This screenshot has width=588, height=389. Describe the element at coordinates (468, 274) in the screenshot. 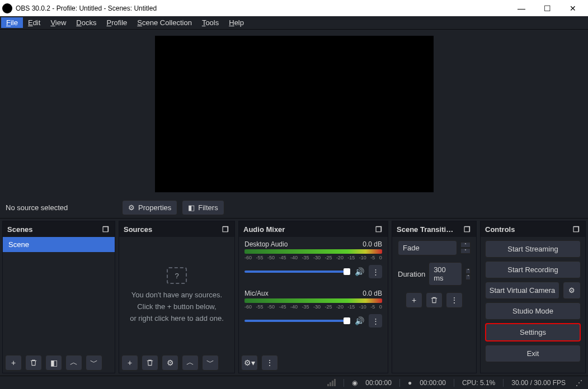

I see `duration-spinner: ˄˅` at that location.